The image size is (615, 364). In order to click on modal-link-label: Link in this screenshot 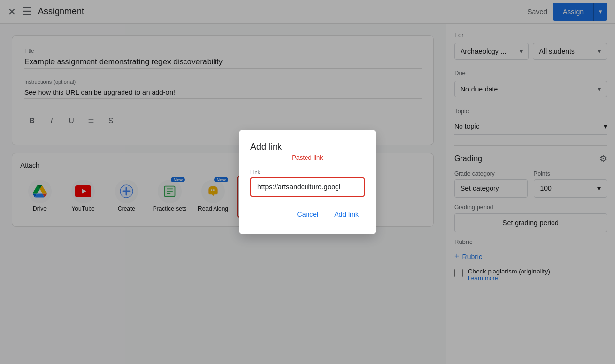, I will do `click(308, 172)`.